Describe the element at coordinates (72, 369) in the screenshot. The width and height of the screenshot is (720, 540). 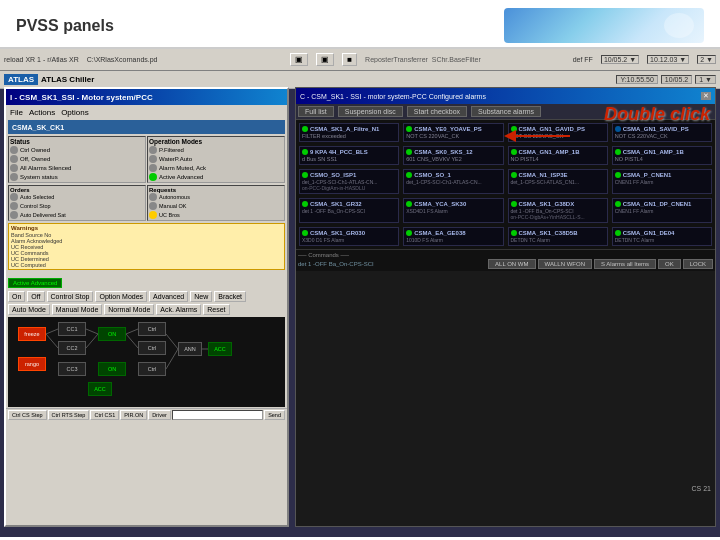
I see `flow-node-gray3: CC3` at that location.